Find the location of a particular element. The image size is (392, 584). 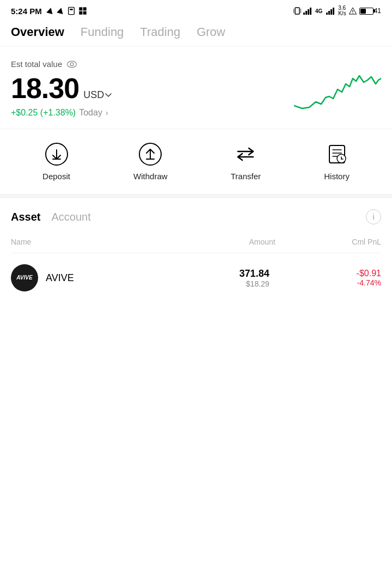

avive-amount-col: 371.84 $18.29 is located at coordinates (213, 278).